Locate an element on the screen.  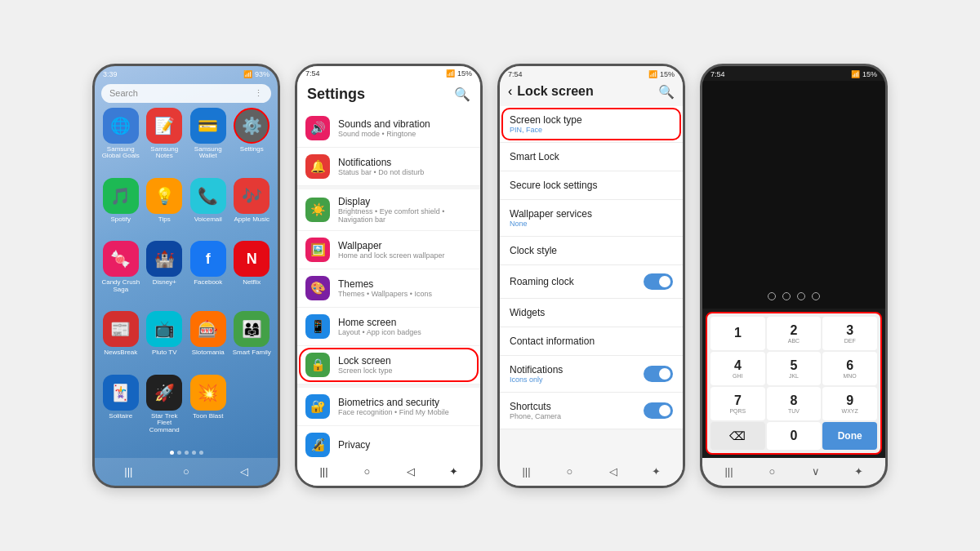
contact-info-text: Contact information is located at coordinates (552, 341).